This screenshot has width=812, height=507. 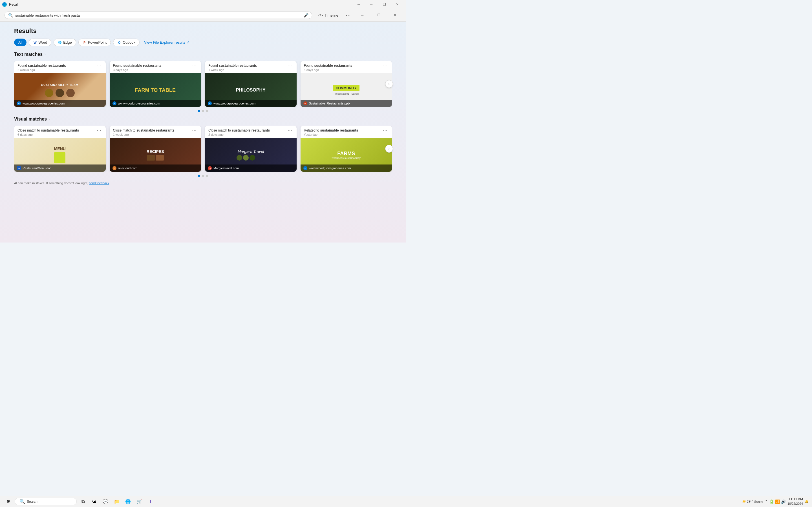 I want to click on visual-matches-next-arrow: ›, so click(x=389, y=149).